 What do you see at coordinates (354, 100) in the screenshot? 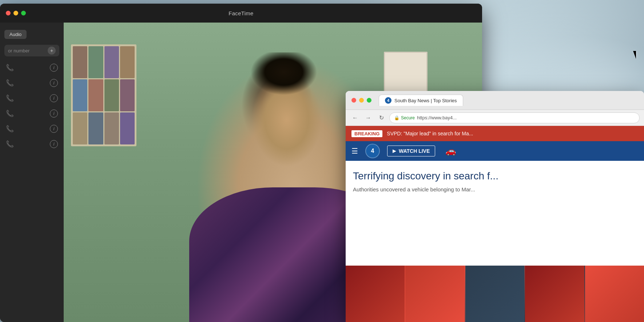
I see `browser-close-button` at bounding box center [354, 100].